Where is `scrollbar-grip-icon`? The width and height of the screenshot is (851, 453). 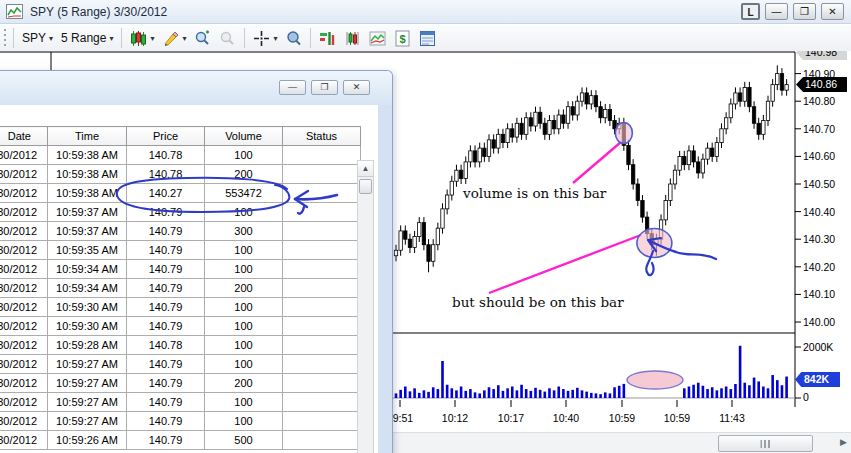
scrollbar-grip-icon is located at coordinates (766, 444).